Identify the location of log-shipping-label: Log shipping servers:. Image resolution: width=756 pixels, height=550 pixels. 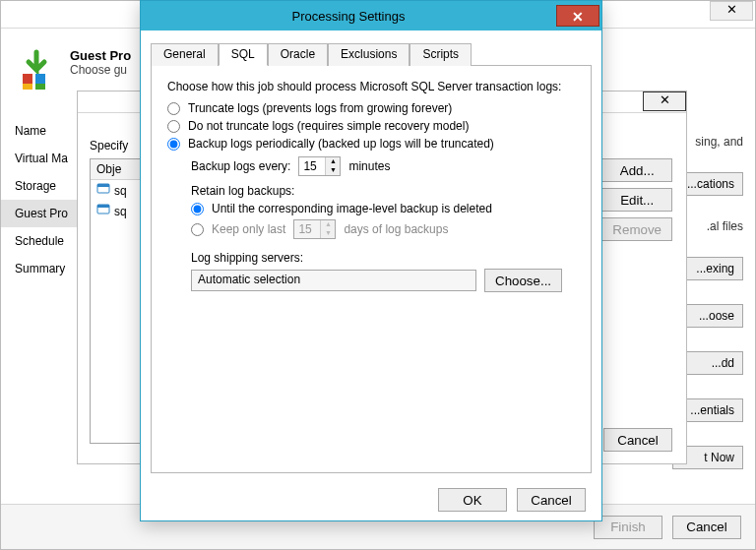
(383, 258).